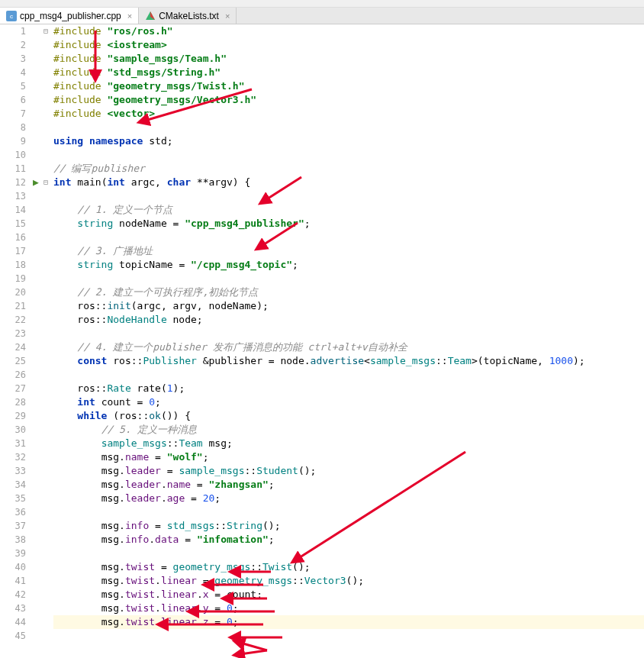 The width and height of the screenshot is (644, 658). Describe the element at coordinates (349, 402) in the screenshot. I see `code-line: int count = 0;` at that location.